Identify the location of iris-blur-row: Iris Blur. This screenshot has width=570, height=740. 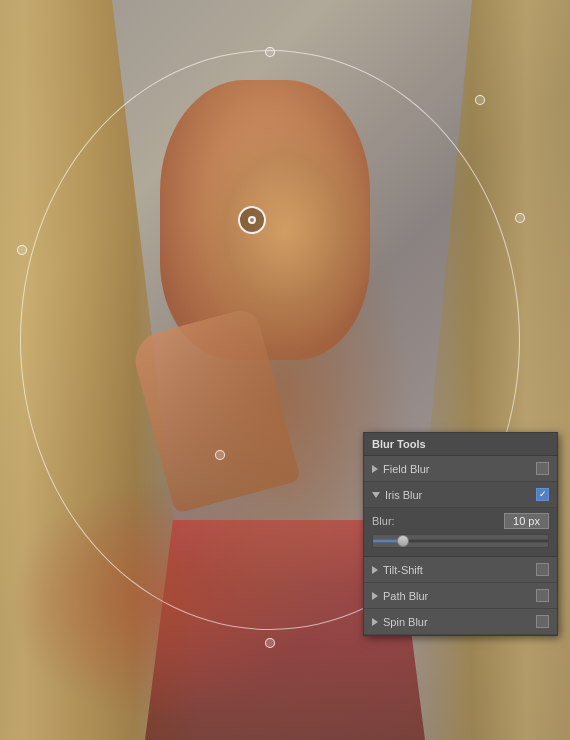
(460, 495).